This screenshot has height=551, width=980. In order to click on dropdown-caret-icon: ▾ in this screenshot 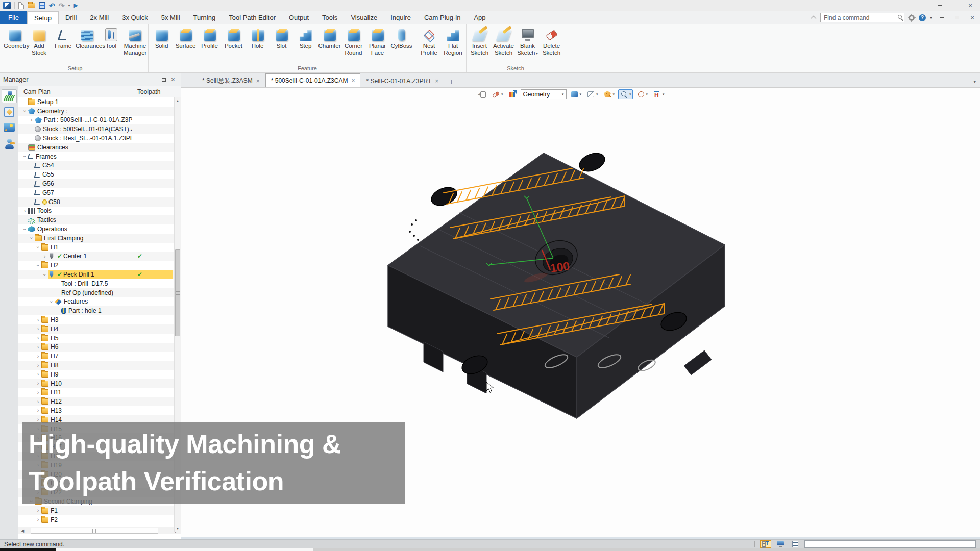, I will do `click(536, 53)`.